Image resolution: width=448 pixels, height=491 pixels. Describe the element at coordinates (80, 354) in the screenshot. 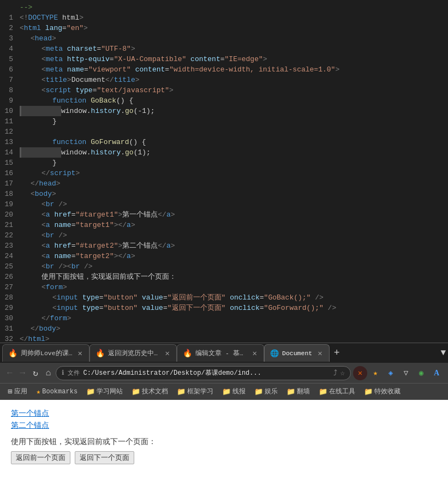

I see `tab-close-1: ✕` at that location.